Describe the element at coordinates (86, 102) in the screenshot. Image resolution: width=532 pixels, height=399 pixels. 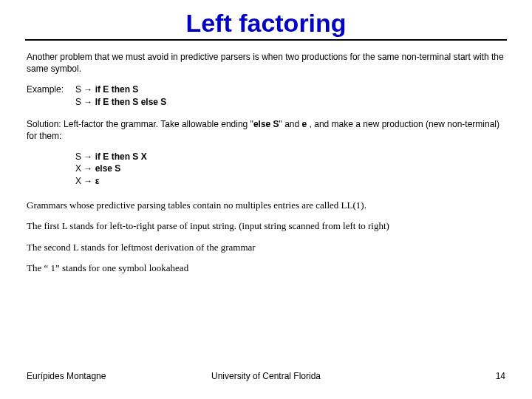
I see `ex2-pre: S →` at that location.